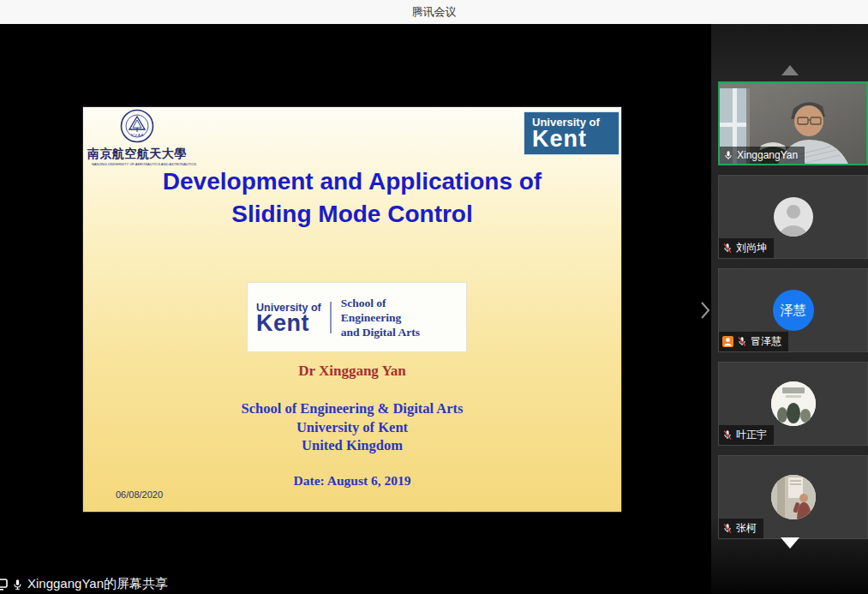 This screenshot has width=868, height=594. I want to click on nuaa-logo: N U A A 南京航空航天大學 NANJING UNIVERSITY OF A…, so click(137, 137).